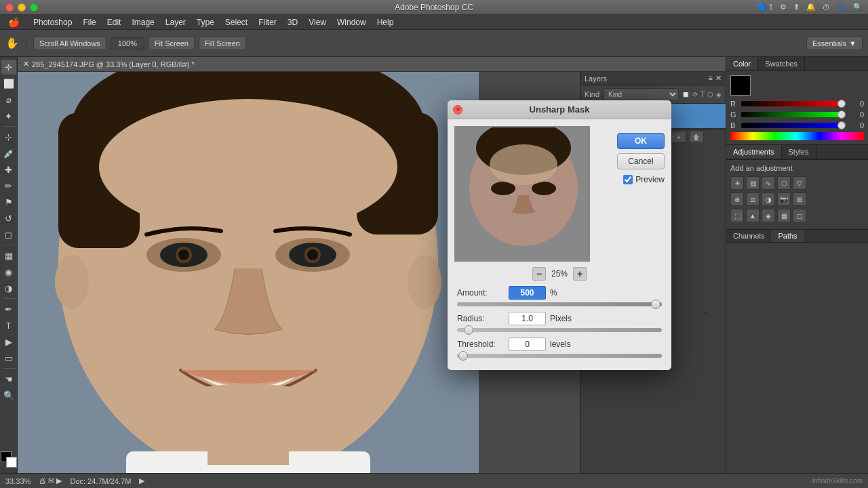  What do you see at coordinates (9, 202) in the screenshot?
I see `clone-stamp-tool-button: ⚑` at bounding box center [9, 202].